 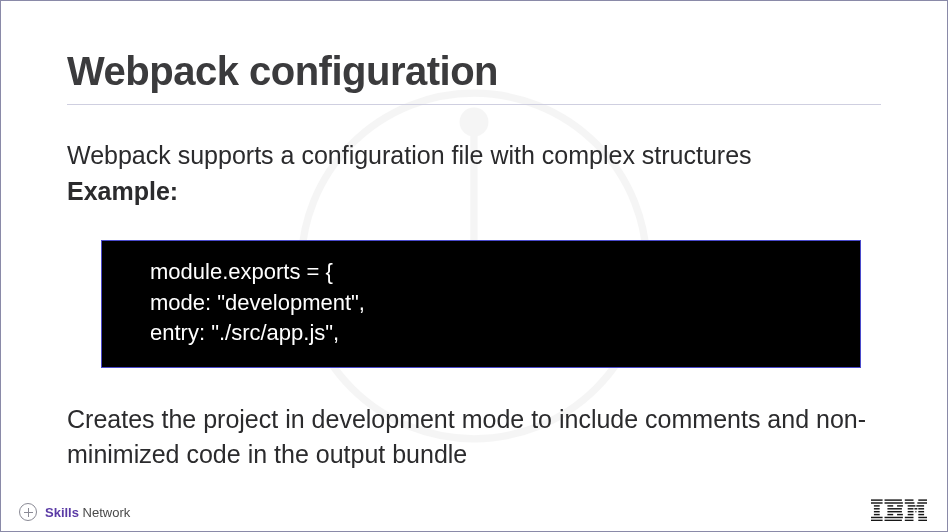 What do you see at coordinates (481, 334) in the screenshot?
I see `code-line-3: entry: "./src/app.js",` at bounding box center [481, 334].